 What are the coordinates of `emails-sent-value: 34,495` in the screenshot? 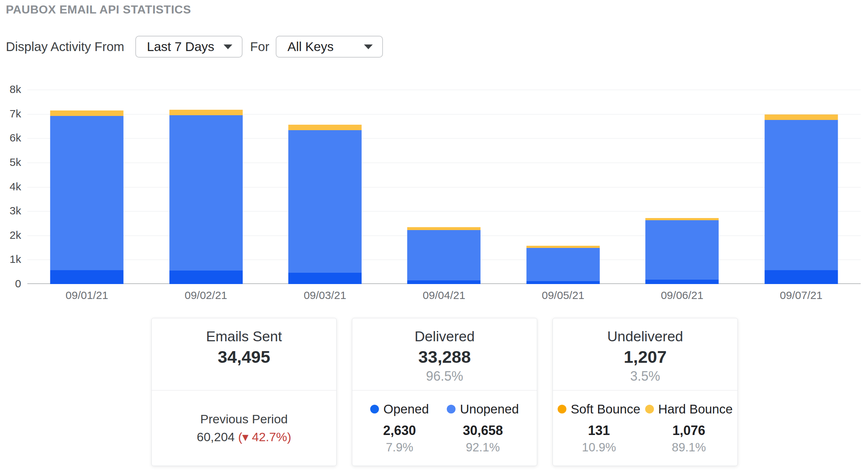 It's located at (244, 357).